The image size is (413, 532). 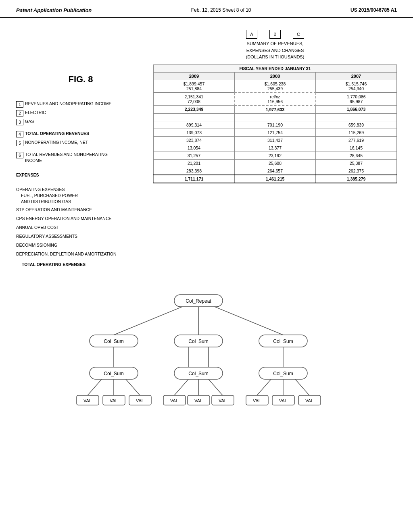 What do you see at coordinates (221, 10) in the screenshot?
I see `sheet-info: Feb. 12, 2015 Sheet 8 of 10` at bounding box center [221, 10].